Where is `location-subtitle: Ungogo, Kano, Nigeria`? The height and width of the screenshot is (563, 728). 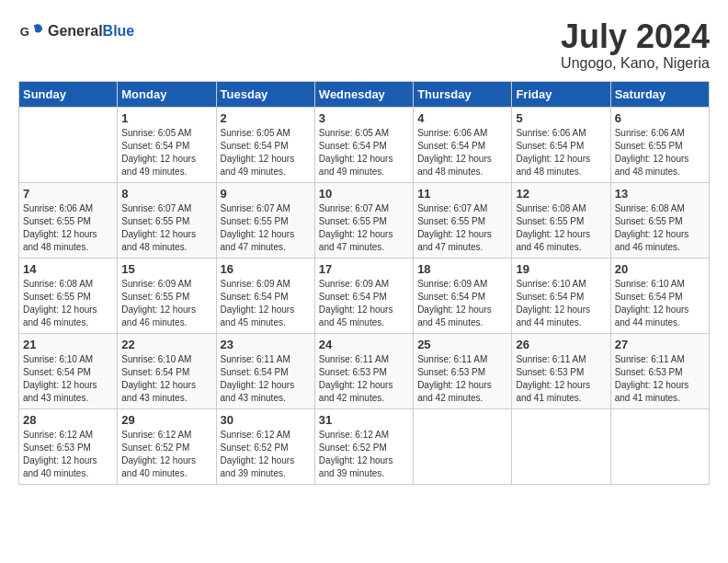
location-subtitle: Ungogo, Kano, Nigeria is located at coordinates (635, 63).